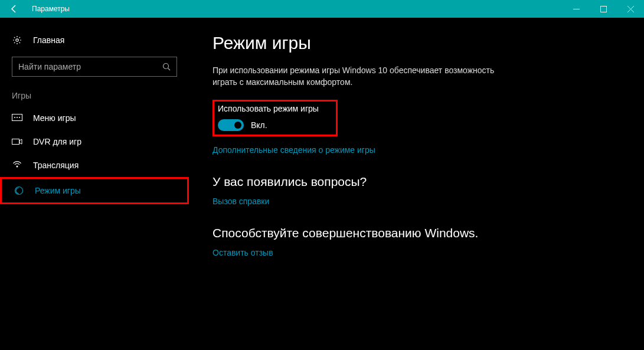 Image resolution: width=644 pixels, height=350 pixels. Describe the element at coordinates (275, 125) in the screenshot. I see `toggle-row: Вкл.` at that location.